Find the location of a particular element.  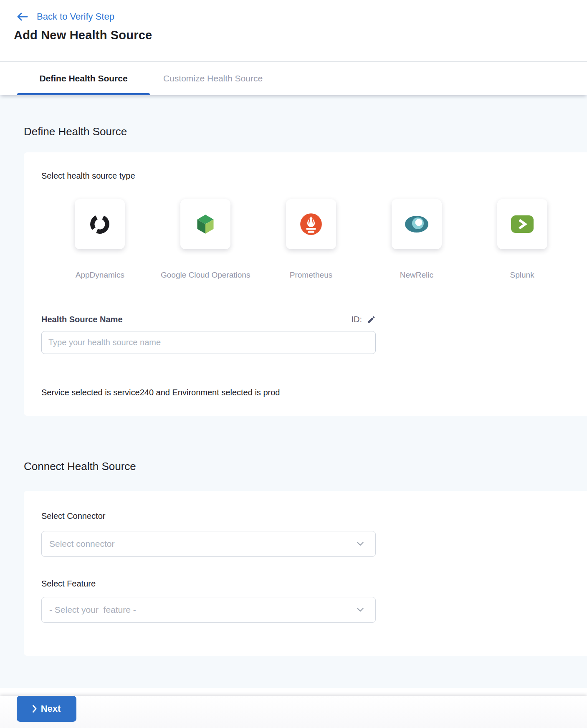

source-option-splunk: Splunk is located at coordinates (522, 240).